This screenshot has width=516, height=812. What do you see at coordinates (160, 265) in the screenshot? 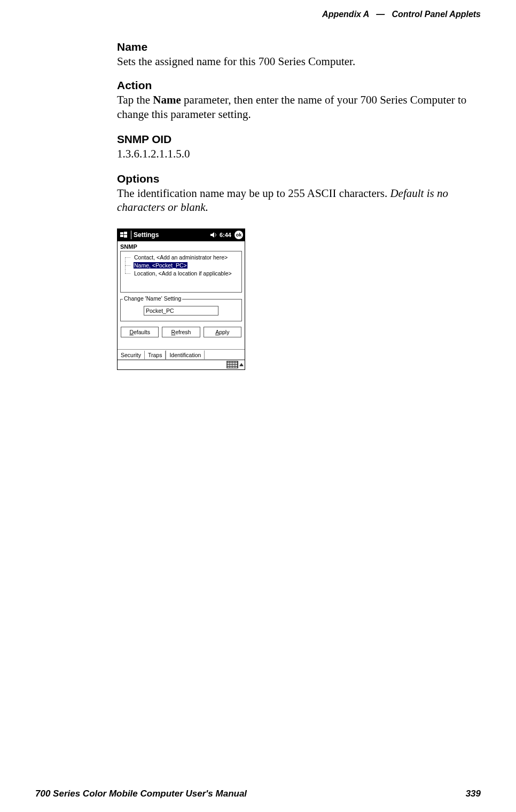
I see `tree-label-name: Name, <Pocket_PC>` at bounding box center [160, 265].